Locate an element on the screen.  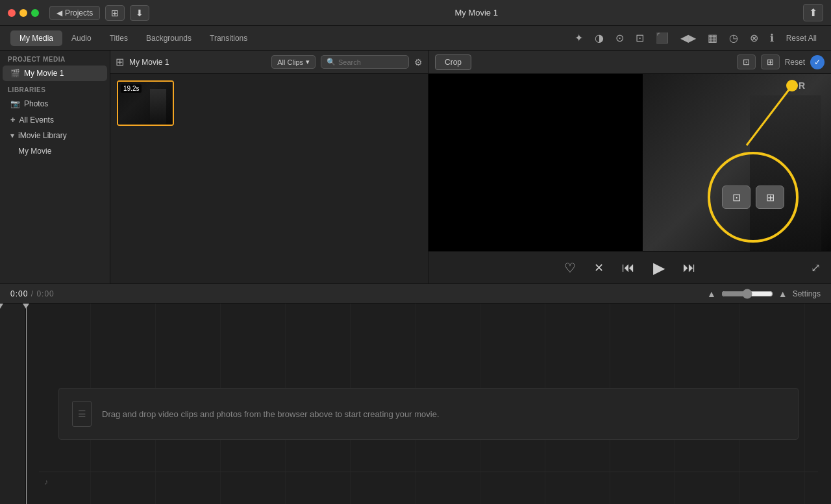
sidebar-imovie-library-label: iMovie Library is located at coordinates (43, 136).